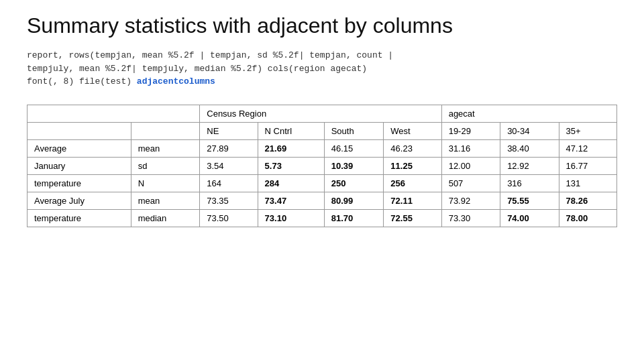 This screenshot has height=362, width=644. What do you see at coordinates (229, 148) in the screenshot?
I see `cell-0-0: 27.89` at bounding box center [229, 148].